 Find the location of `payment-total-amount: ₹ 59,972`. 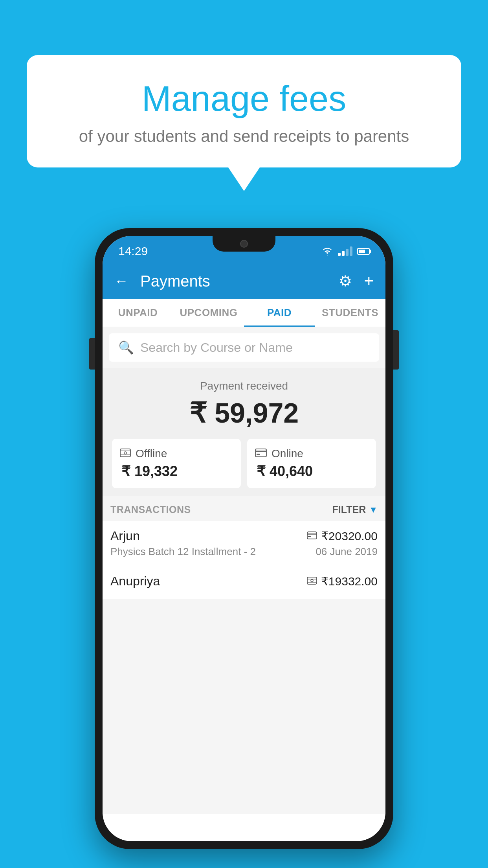

payment-total-amount: ₹ 59,972 is located at coordinates (244, 413).